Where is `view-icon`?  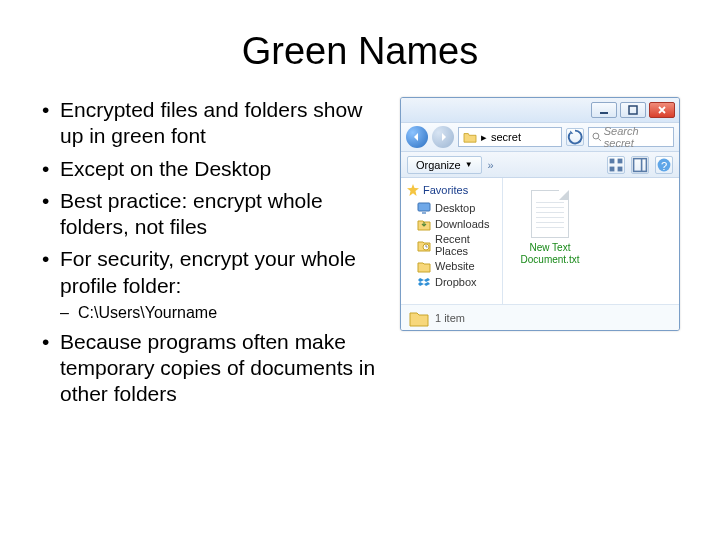
view-icon is located at coordinates (616, 165).